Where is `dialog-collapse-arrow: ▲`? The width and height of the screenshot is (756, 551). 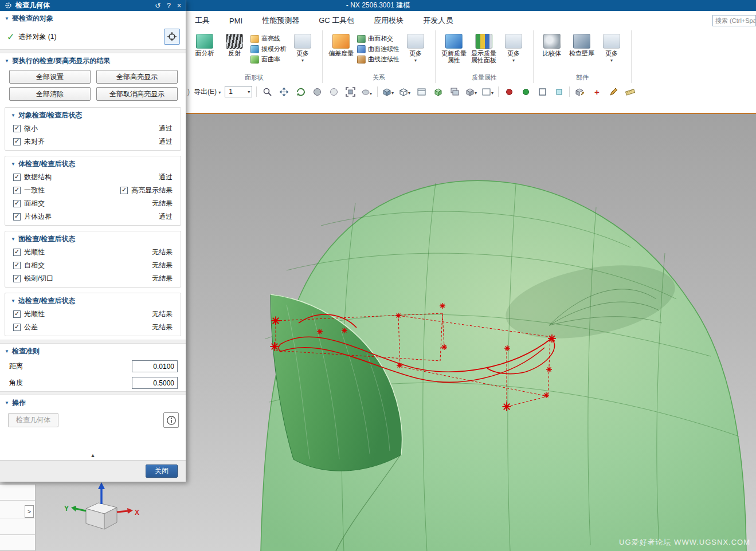 dialog-collapse-arrow: ▲ is located at coordinates (93, 456).